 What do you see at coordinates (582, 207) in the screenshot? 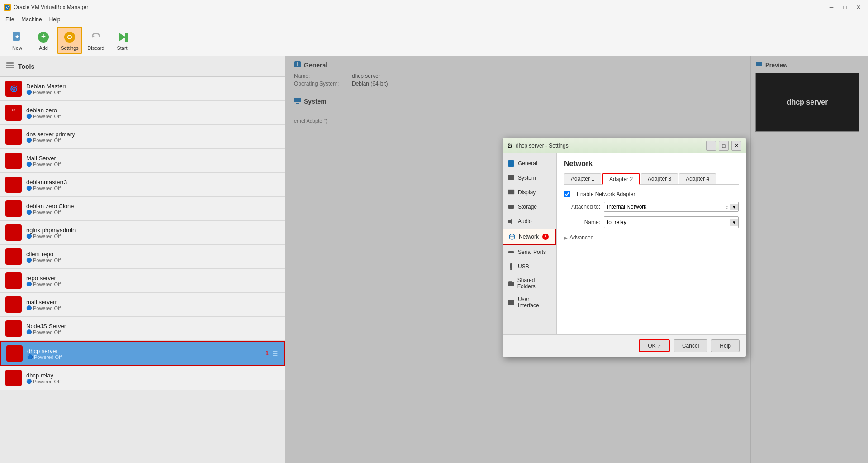
I see `attached-label: Attached to:` at bounding box center [582, 207].